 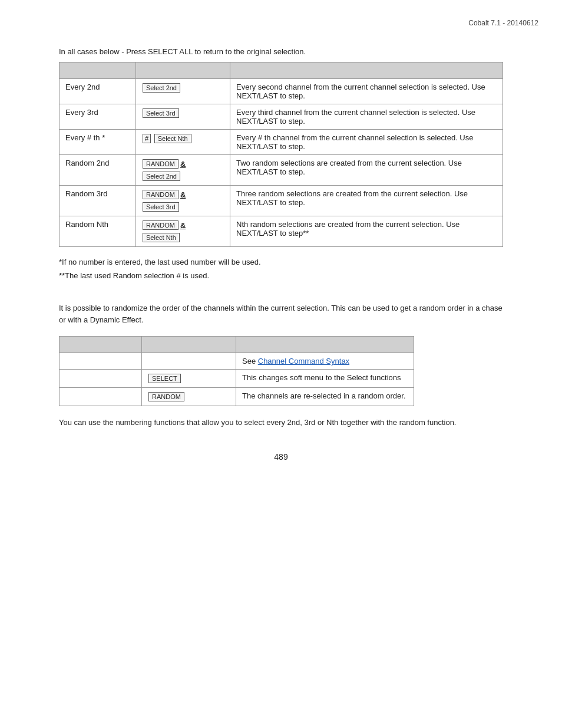 I want to click on row-button-cell: # Select Nth, so click(x=183, y=143).